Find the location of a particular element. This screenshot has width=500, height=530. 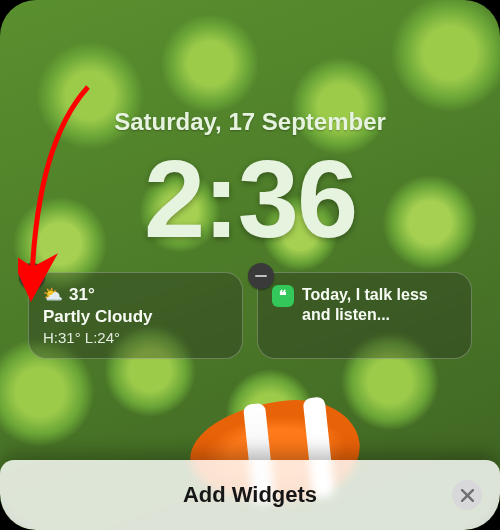

weather-hi-lo: H:31° L:24° is located at coordinates (136, 338).